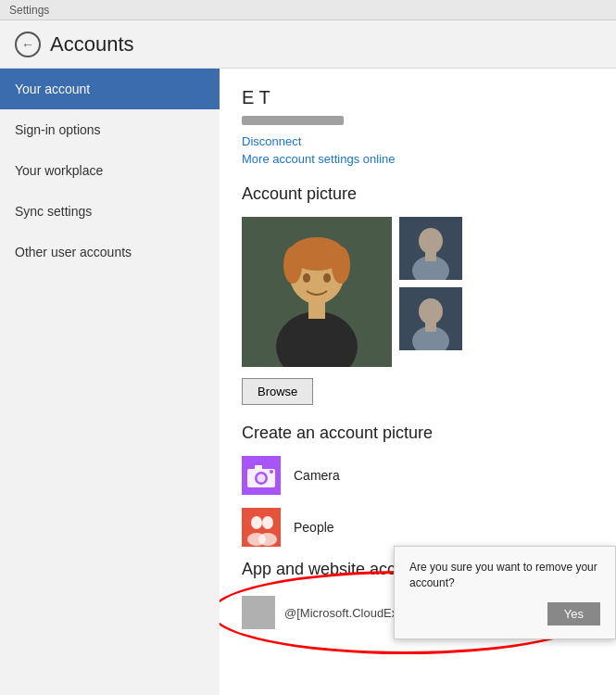 This screenshot has width=616, height=695. I want to click on disconnect-link: Disconnect, so click(418, 141).